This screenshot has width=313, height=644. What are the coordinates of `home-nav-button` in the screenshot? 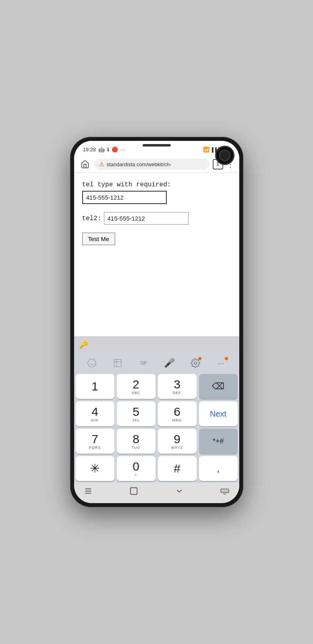 It's located at (134, 492).